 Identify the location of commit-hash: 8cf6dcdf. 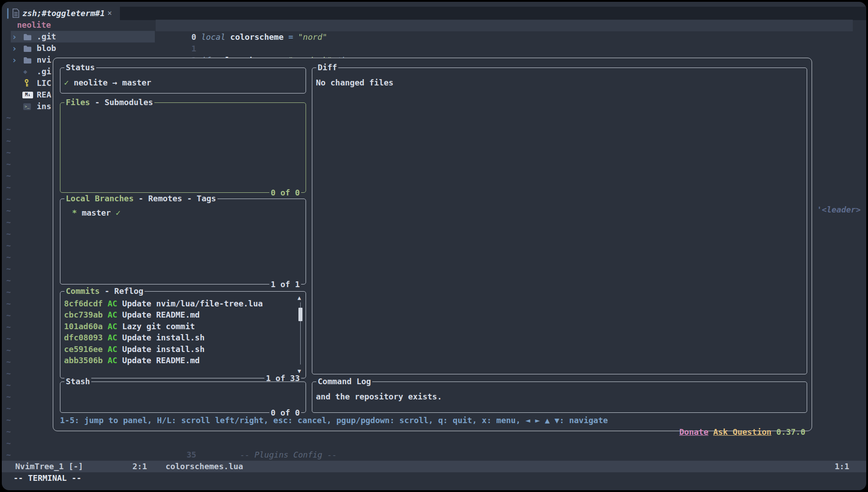
(83, 303).